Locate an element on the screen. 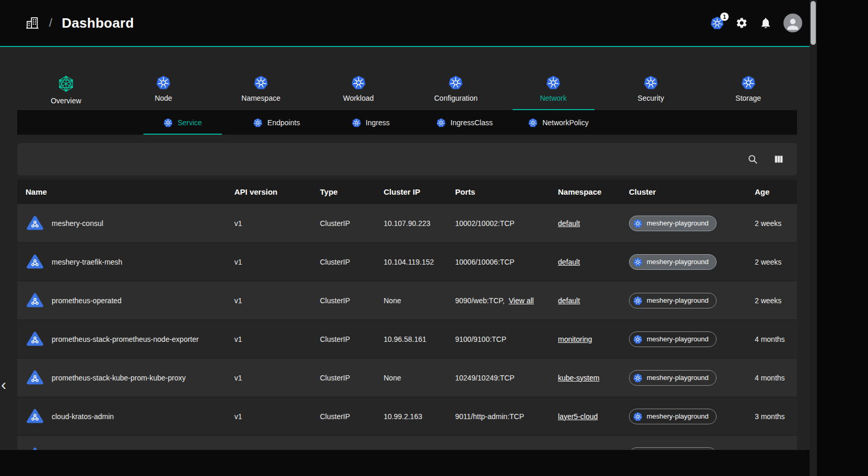  tab-namespace: Namespace is located at coordinates (261, 89).